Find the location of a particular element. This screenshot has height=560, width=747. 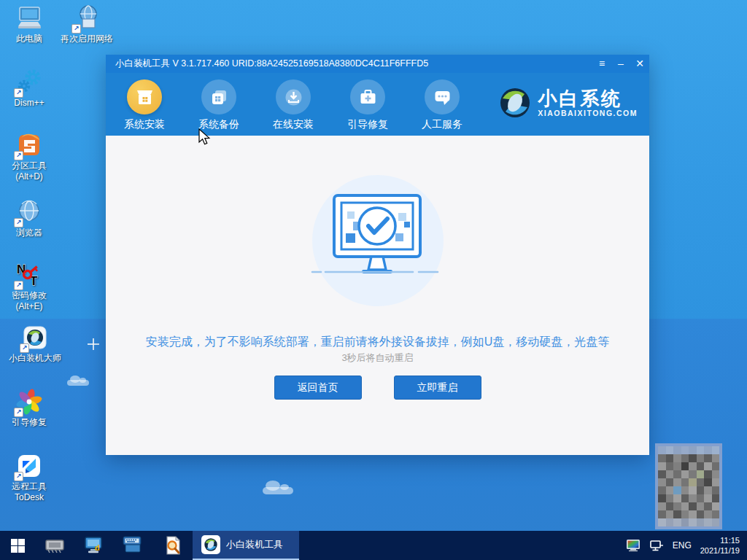

taskbar-display-tool: d is located at coordinates (94, 545).